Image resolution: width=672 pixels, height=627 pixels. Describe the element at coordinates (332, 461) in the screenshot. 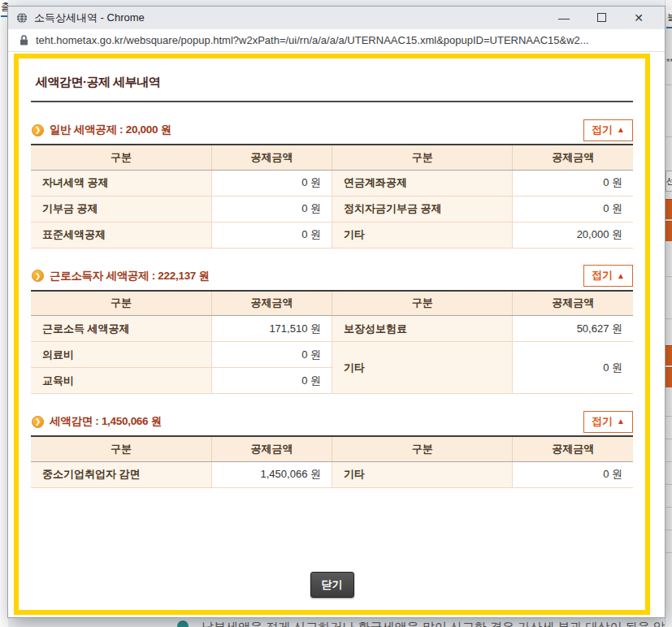

I see `deduction-table: 구분공제금액구분공제금액 중소기업취업자 감면1,450,066 원기타0 원` at that location.